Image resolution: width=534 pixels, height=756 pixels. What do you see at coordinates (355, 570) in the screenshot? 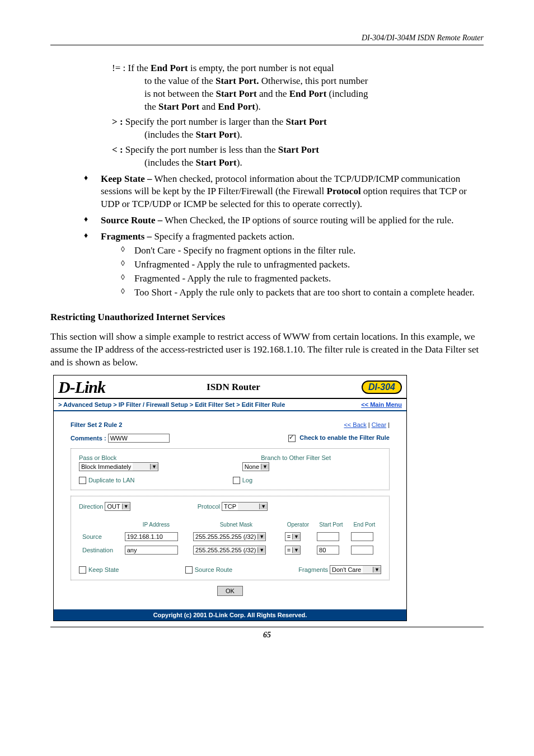
I see `fragments-select: Don't Care▼` at bounding box center [355, 570].